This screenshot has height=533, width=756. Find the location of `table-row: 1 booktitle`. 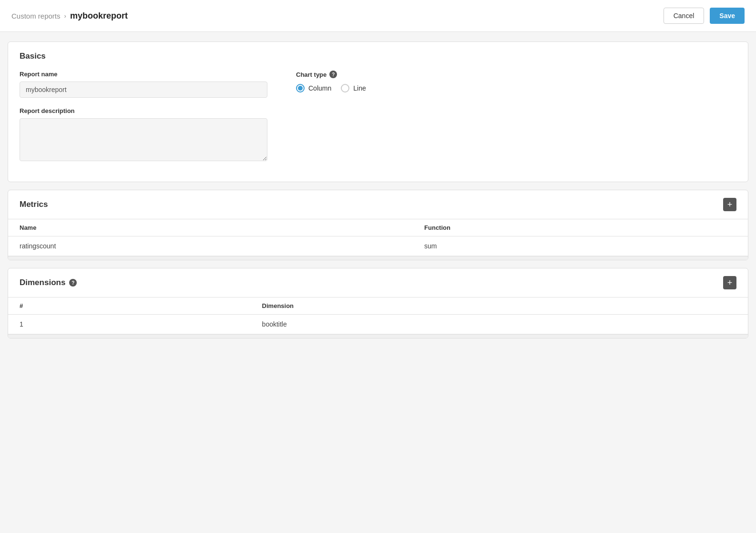

table-row: 1 booktitle is located at coordinates (378, 324).